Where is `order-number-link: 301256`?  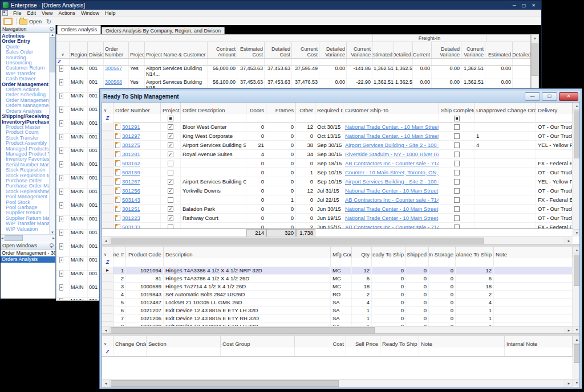 order-number-link: 301256 is located at coordinates (131, 191).